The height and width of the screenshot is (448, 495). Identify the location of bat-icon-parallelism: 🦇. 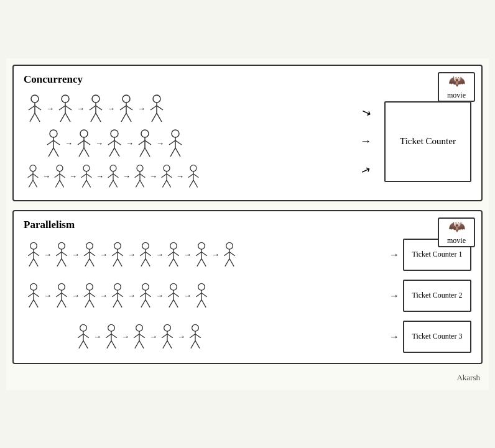
(456, 227).